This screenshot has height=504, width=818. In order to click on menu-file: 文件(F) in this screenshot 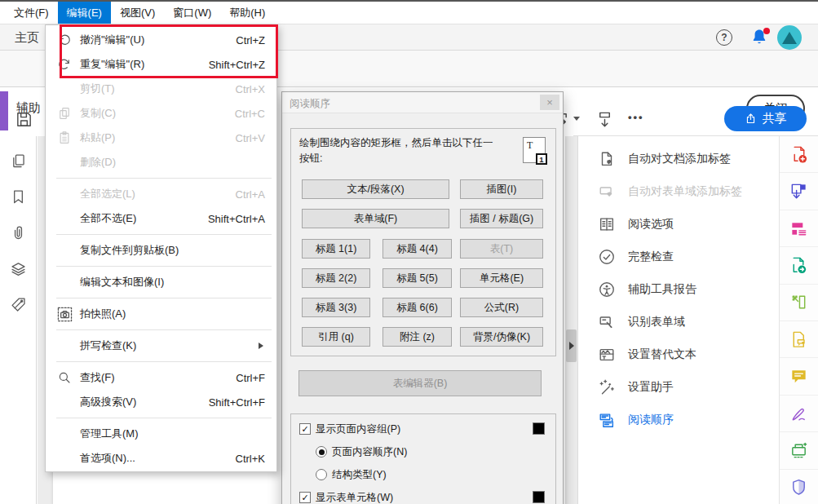, I will do `click(31, 13)`.